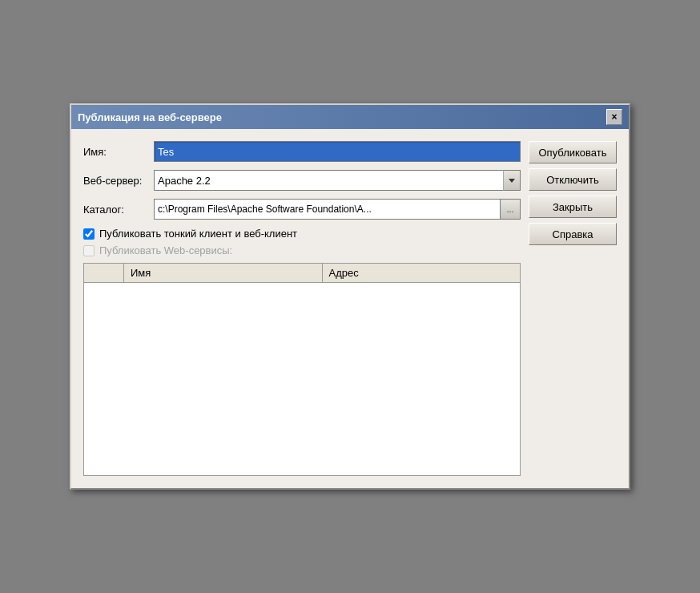 This screenshot has width=700, height=593. What do you see at coordinates (150, 117) in the screenshot?
I see `dialog-title: Публикация на веб-сервере` at bounding box center [150, 117].